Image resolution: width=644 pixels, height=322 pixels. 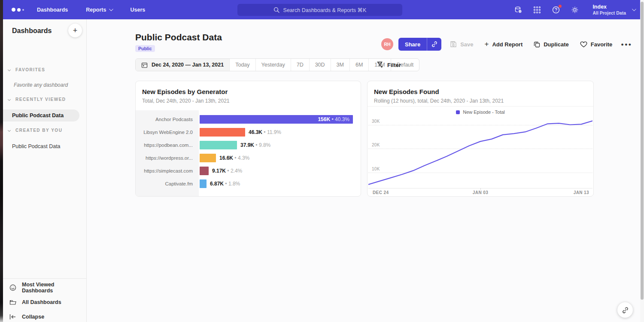 I want to click on bar-row: https://podbean.com...37.9K • 9.8%, so click(x=248, y=145).